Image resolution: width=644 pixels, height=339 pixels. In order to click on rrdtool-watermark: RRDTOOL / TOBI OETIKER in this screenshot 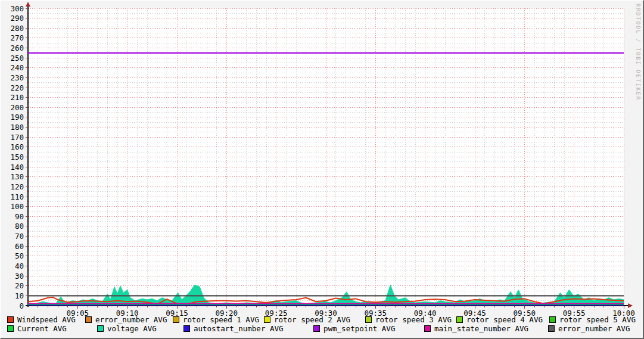, I will do `click(638, 52)`.